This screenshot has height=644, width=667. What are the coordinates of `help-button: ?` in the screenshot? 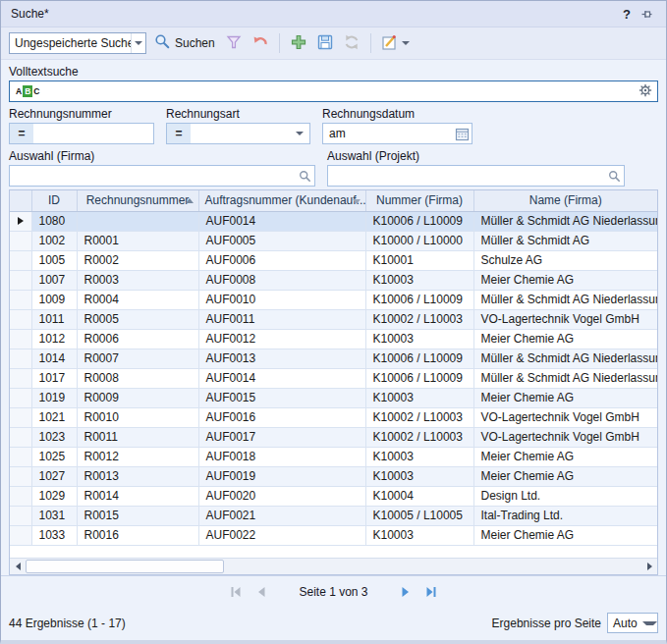 It's located at (627, 14).